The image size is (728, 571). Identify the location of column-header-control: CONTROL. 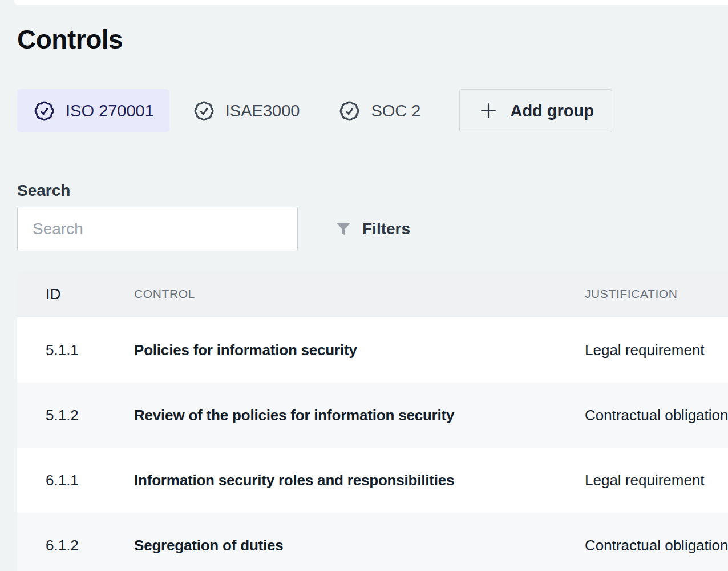
(359, 294).